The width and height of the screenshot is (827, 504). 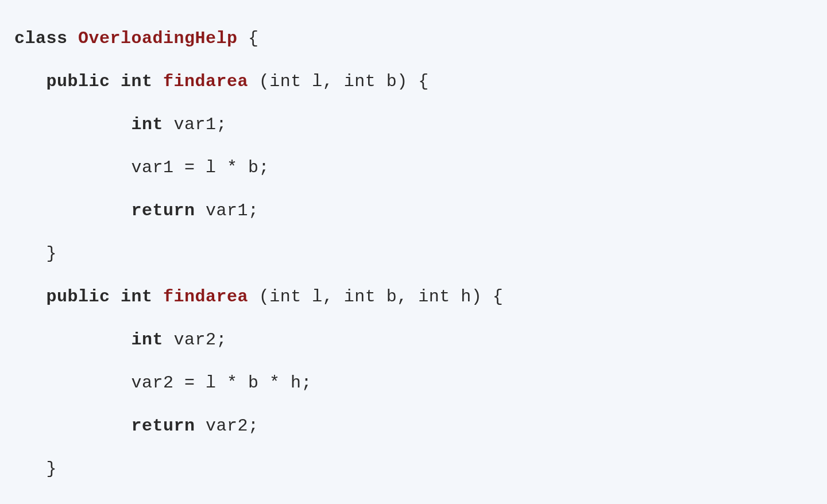 What do you see at coordinates (413, 297) in the screenshot?
I see `code-line-7: public int findarea (int l, int b, int h…` at bounding box center [413, 297].